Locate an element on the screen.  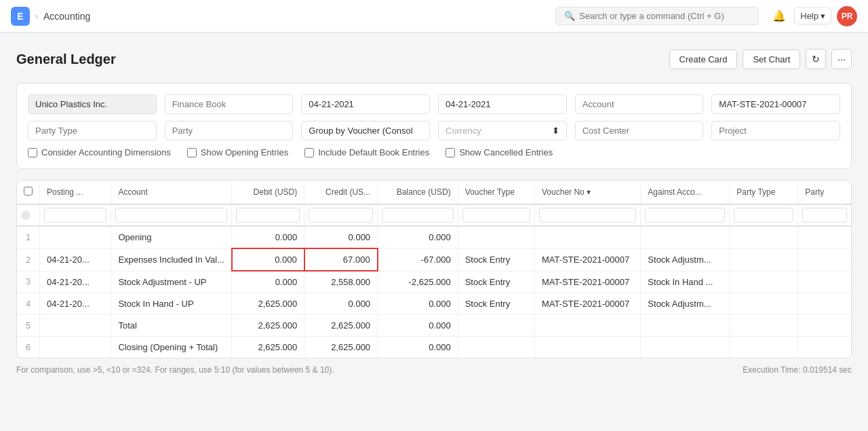
search-bar: 🔍 is located at coordinates (657, 16).